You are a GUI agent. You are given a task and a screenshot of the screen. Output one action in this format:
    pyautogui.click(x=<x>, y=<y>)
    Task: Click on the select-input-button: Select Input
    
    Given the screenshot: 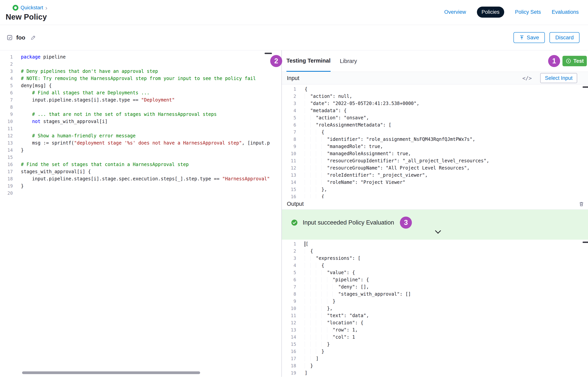 What is the action you would take?
    pyautogui.click(x=559, y=78)
    